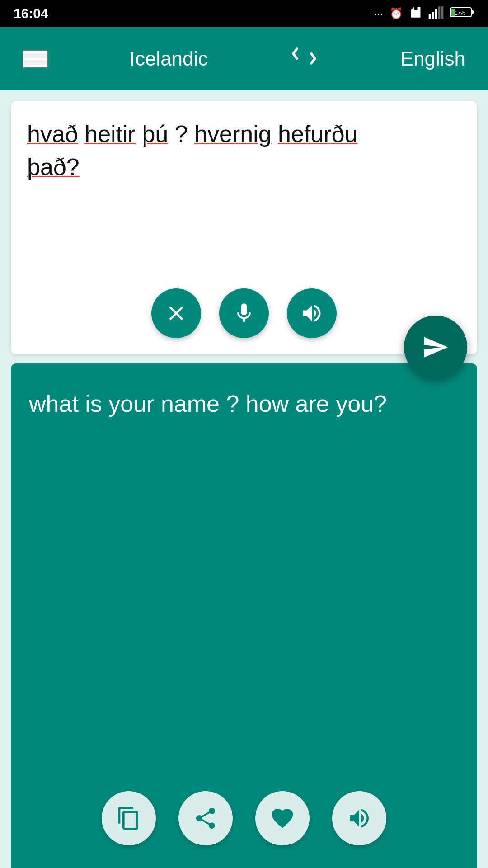 The height and width of the screenshot is (868, 488). What do you see at coordinates (359, 818) in the screenshot?
I see `speak-translation-button` at bounding box center [359, 818].